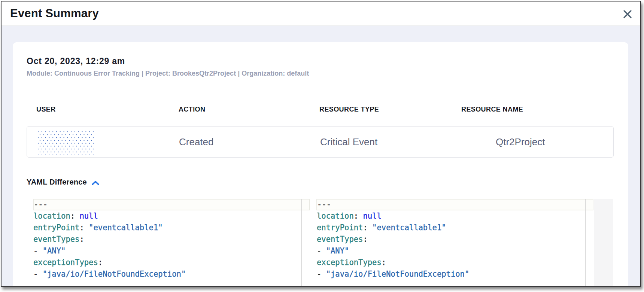 The width and height of the screenshot is (644, 292). Describe the element at coordinates (55, 13) in the screenshot. I see `modal-title: Event Summary` at that location.